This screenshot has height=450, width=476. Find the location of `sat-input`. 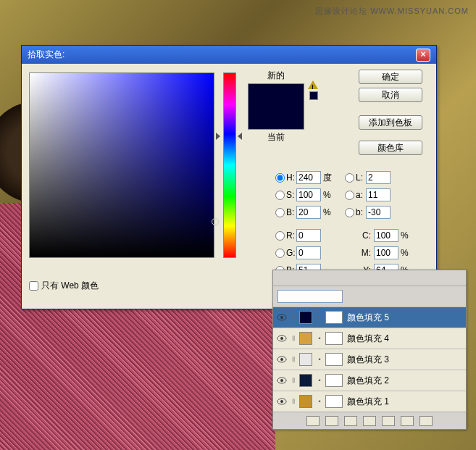

sat-input is located at coordinates (309, 195).